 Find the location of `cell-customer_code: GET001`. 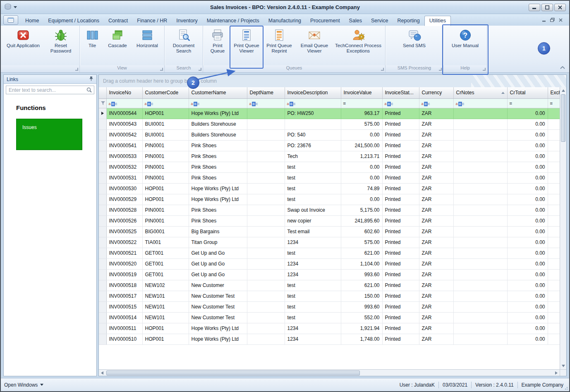

cell-customer_code: GET001 is located at coordinates (165, 275).